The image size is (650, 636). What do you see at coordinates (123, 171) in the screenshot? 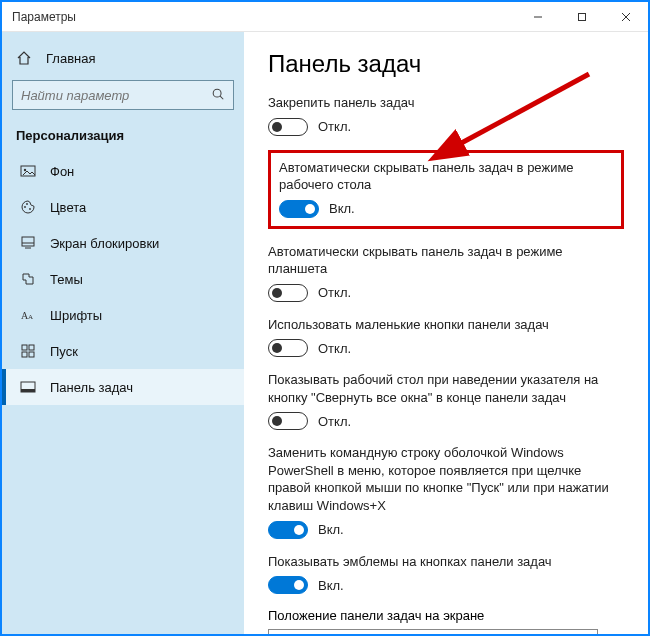
I see `sidebar-item-background: Фон` at bounding box center [123, 171].